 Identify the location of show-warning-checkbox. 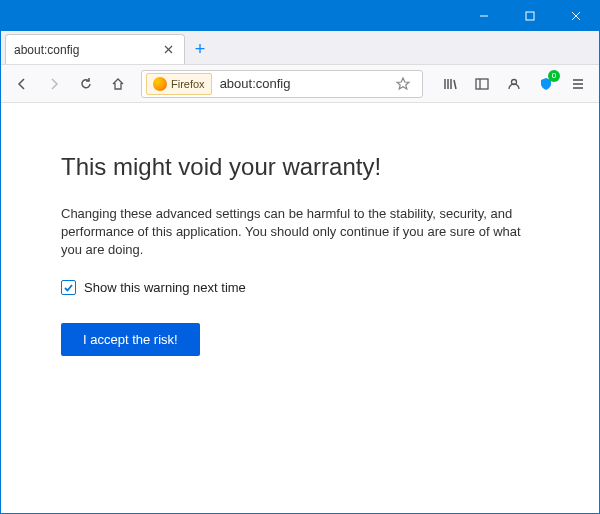
(68, 288).